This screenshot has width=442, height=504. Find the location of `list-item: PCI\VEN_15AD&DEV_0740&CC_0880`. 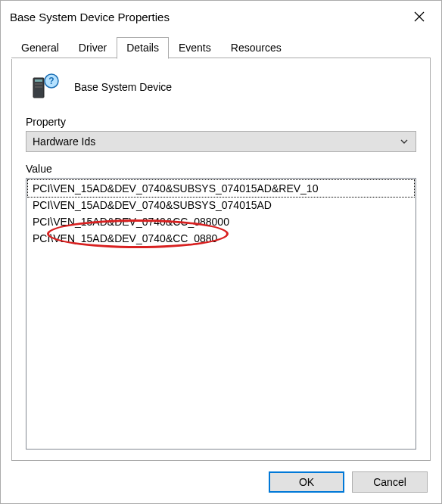

list-item: PCI\VEN_15AD&DEV_0740&CC_0880 is located at coordinates (221, 238).